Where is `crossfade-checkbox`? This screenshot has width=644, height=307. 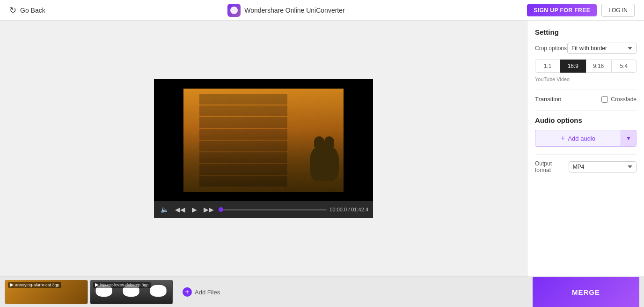 crossfade-checkbox is located at coordinates (605, 99).